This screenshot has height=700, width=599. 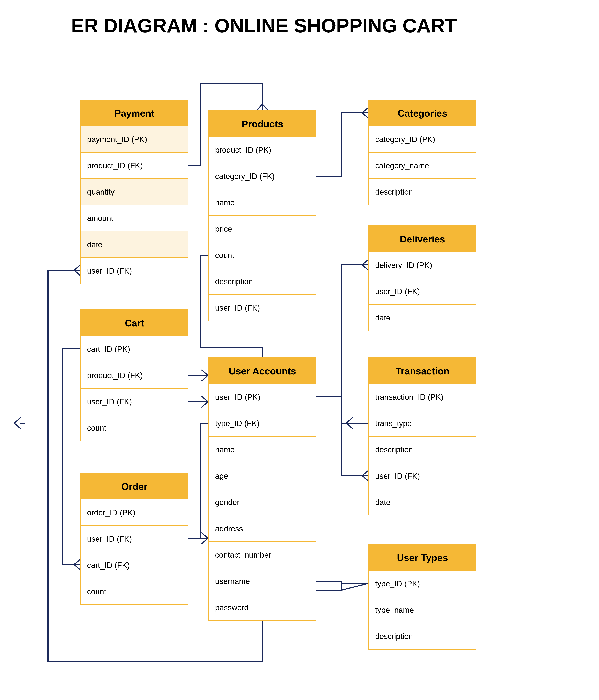 I want to click on entity-categories: Categoriescategory_ID (PK)category_named…, so click(x=422, y=152).